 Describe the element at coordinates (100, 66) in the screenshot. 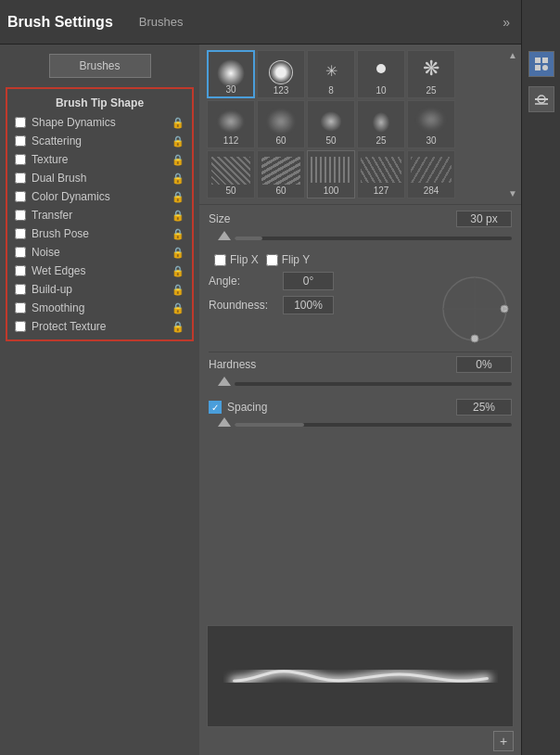

I see `brushes-button: Brushes` at that location.